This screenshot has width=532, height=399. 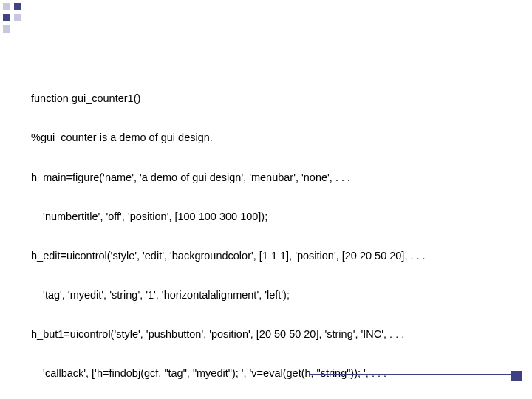 What do you see at coordinates (270, 296) in the screenshot?
I see `code-line: 'tag', 'myedit', 'string', '1', 'horizon…` at bounding box center [270, 296].